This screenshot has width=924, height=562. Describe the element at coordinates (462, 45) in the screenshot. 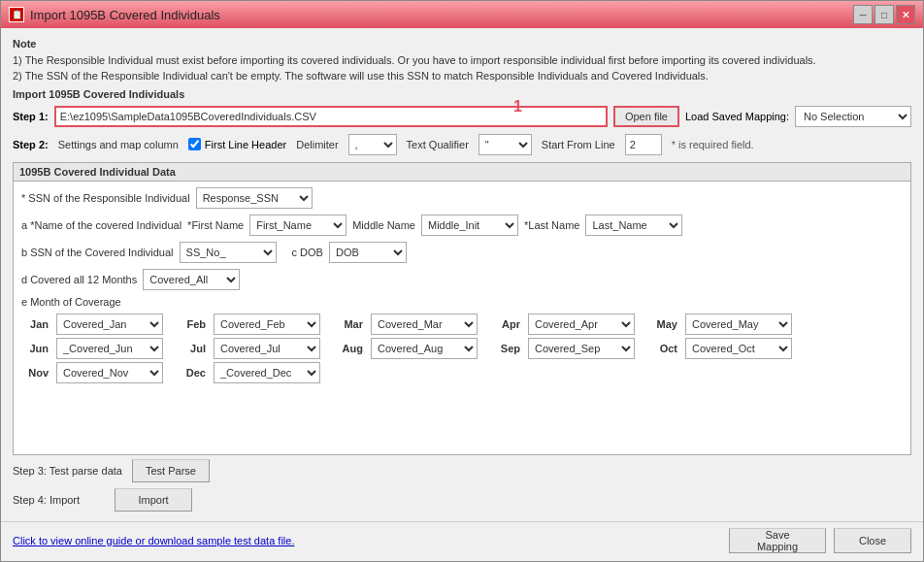

I see `note-title: Note` at that location.